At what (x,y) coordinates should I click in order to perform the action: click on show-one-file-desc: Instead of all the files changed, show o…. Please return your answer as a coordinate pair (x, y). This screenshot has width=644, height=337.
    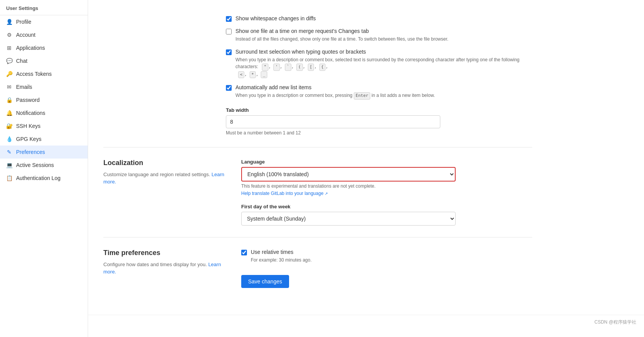
    Looking at the image, I should click on (342, 39).